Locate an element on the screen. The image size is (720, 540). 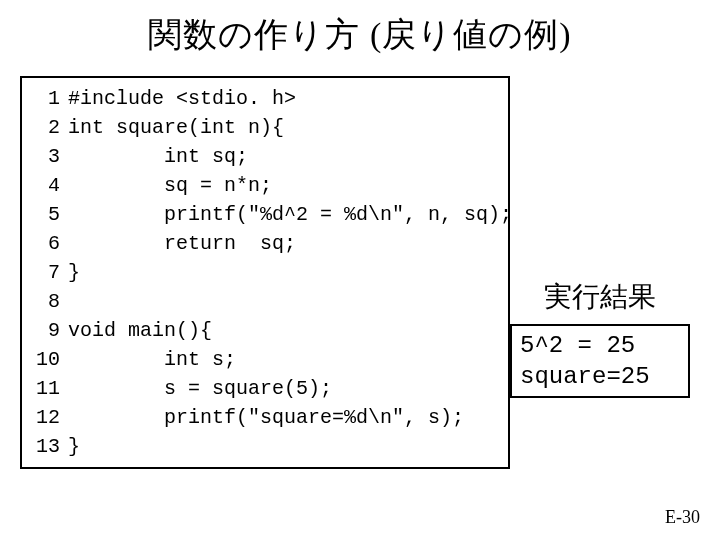
line-number: 10 is located at coordinates (45, 360).